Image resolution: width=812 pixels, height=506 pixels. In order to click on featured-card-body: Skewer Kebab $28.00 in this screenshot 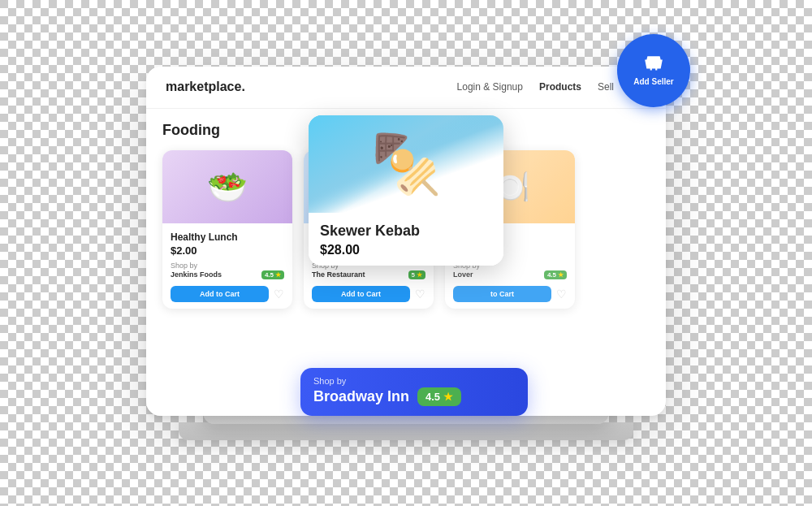, I will do `click(406, 239)`.